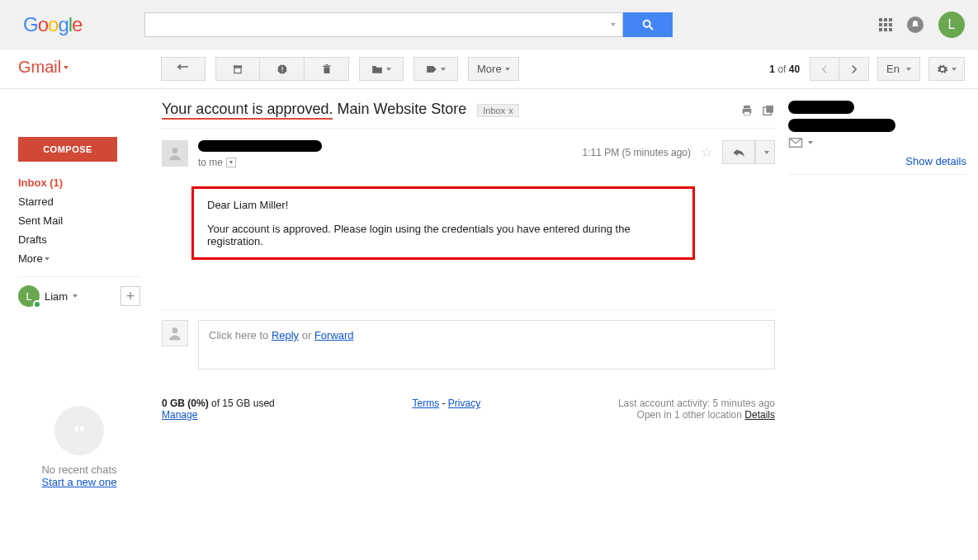 The height and width of the screenshot is (560, 978). Describe the element at coordinates (79, 259) in the screenshot. I see `nav-more: More` at that location.